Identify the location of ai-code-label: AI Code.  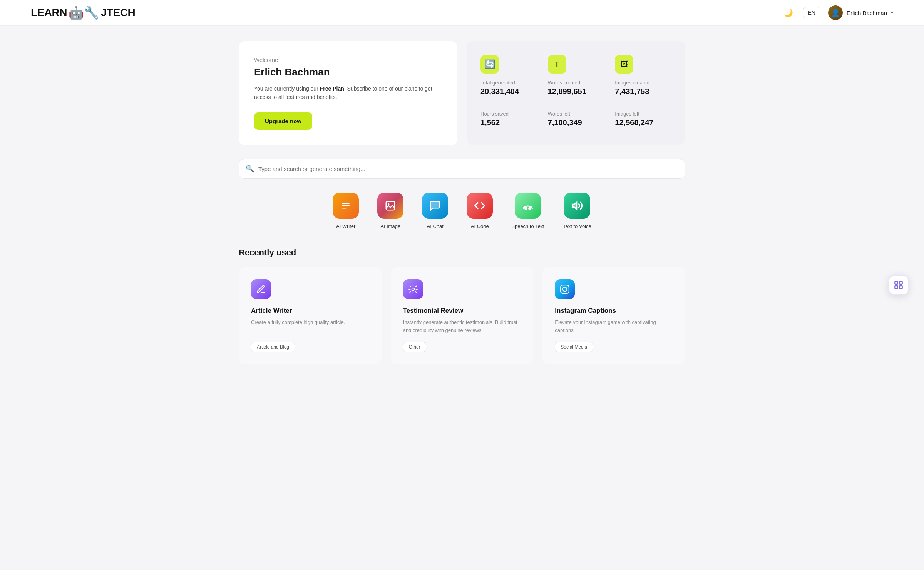
(480, 226).